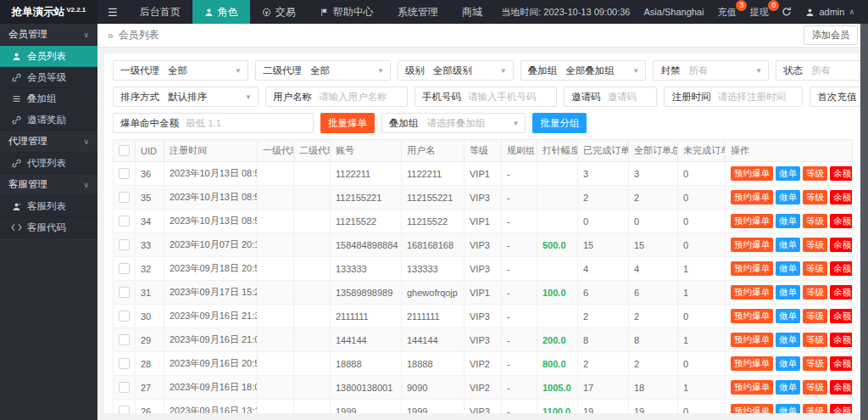 Image resolution: width=868 pixels, height=420 pixels. I want to click on filter-首次充值: 首次充值所有▼, so click(836, 97).